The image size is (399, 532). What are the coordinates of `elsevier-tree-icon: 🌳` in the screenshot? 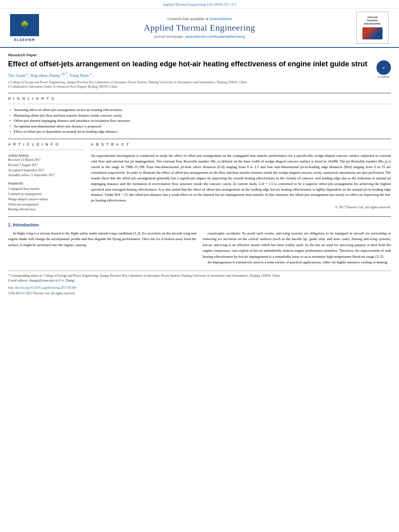 It's located at (25, 25).